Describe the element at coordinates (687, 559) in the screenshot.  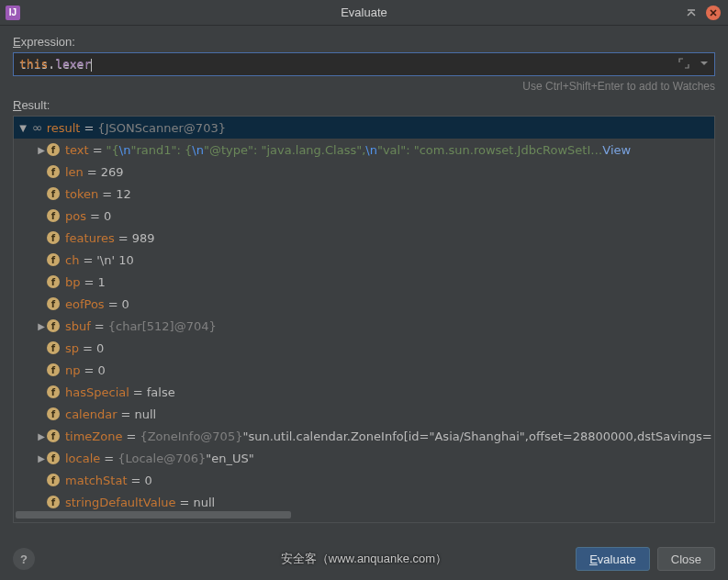
I see `close-dialog-button: Close` at that location.